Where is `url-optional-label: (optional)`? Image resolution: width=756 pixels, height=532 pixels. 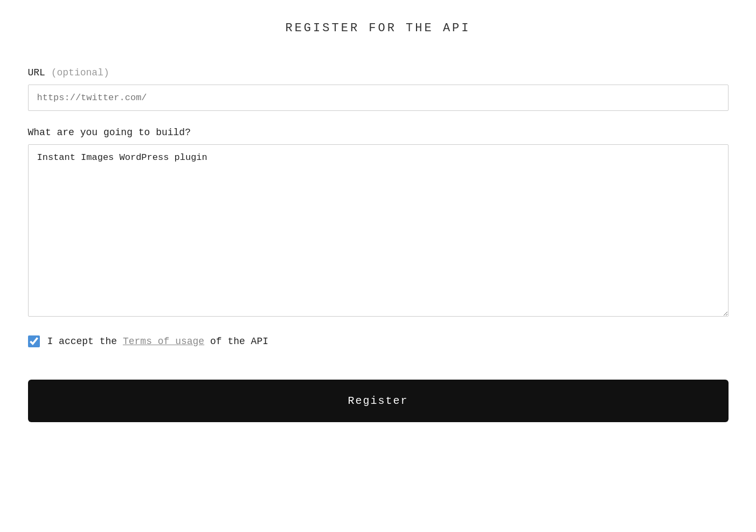
url-optional-label: (optional) is located at coordinates (80, 73).